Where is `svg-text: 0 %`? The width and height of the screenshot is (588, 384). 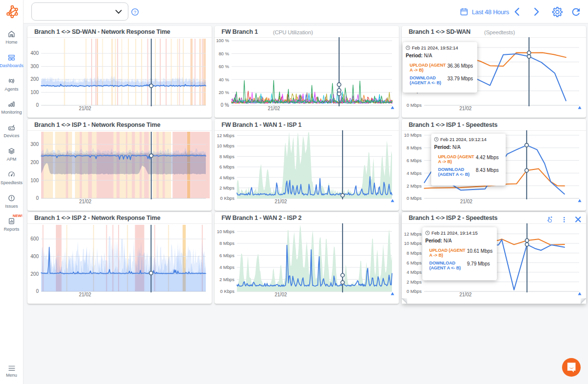 svg-text: 0 % is located at coordinates (224, 105).